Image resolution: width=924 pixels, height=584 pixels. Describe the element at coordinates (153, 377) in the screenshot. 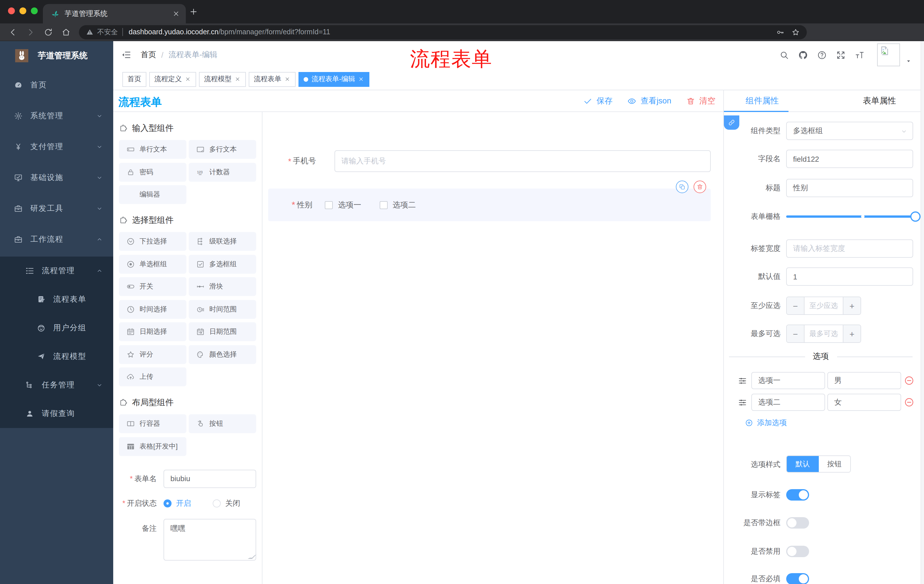

I see `palette-item-上传: 上传` at that location.